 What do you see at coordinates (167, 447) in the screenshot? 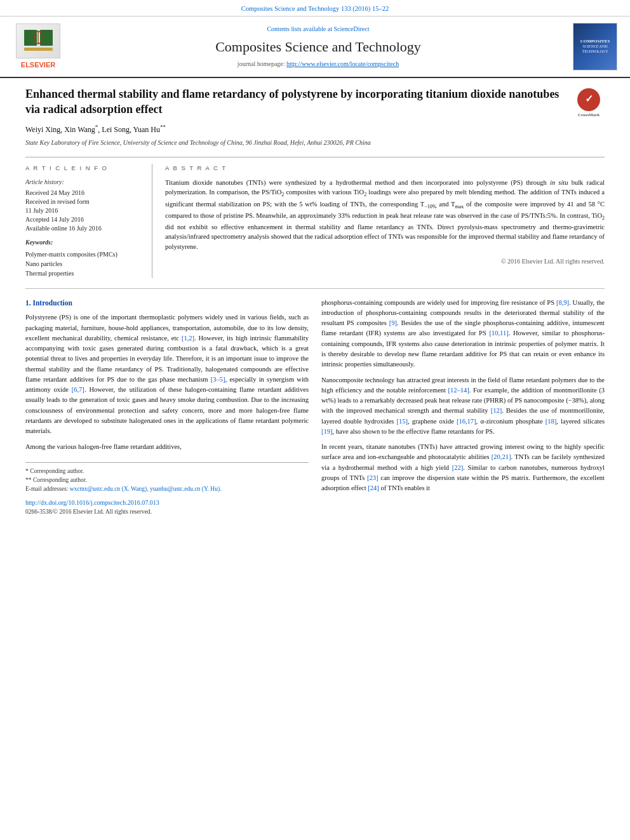
I see `intro-paragraph-2: Among the various halogen-free flame ret…` at bounding box center [167, 447].